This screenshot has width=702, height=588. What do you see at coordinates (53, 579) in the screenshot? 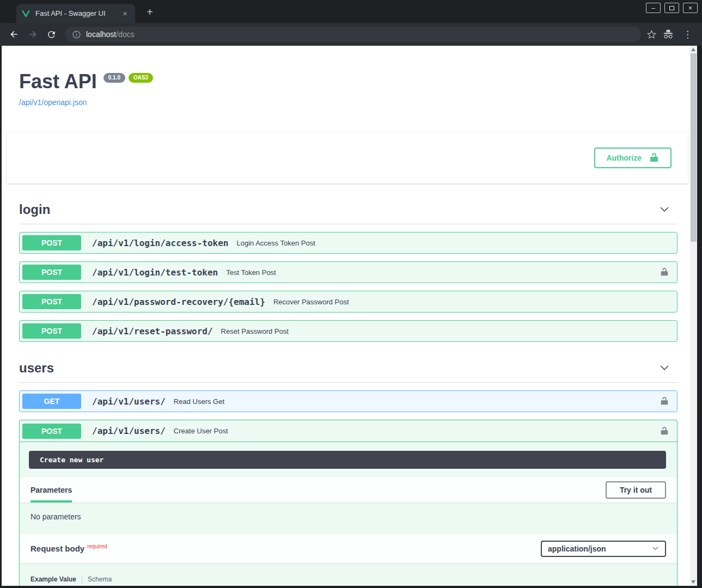
I see `tab-example-value: Example Value` at bounding box center [53, 579].